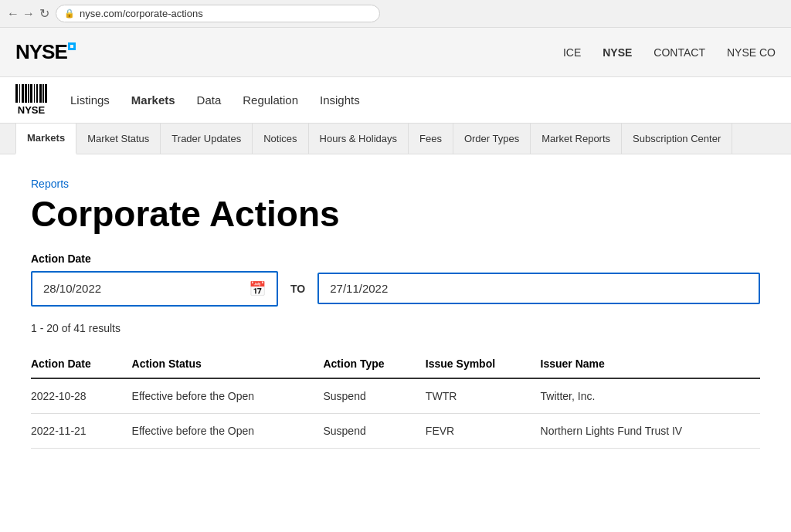 This screenshot has height=532, width=791. Describe the element at coordinates (154, 289) in the screenshot. I see `date-from-input-wrap: 📅` at that location.